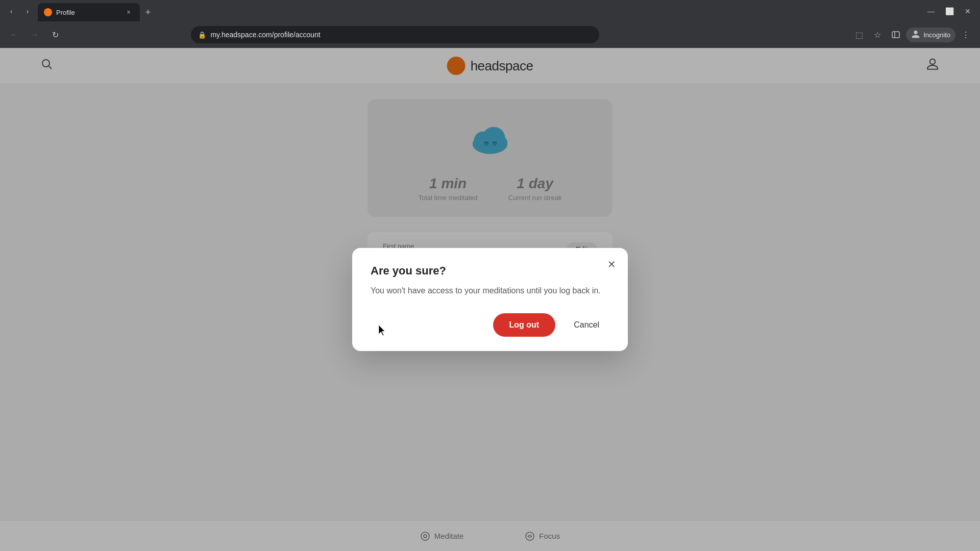 This screenshot has width=980, height=551. Describe the element at coordinates (490, 24) in the screenshot. I see `browser-chrome: ‹ › Profile × + — ⬜ ✕ ← → ↻ 🔒 my.headspa…` at that location.